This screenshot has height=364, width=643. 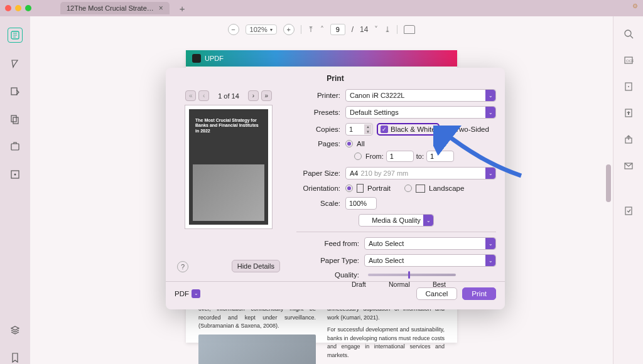 What do you see at coordinates (608, 183) in the screenshot?
I see `scrollbar-thumb` at bounding box center [608, 183].